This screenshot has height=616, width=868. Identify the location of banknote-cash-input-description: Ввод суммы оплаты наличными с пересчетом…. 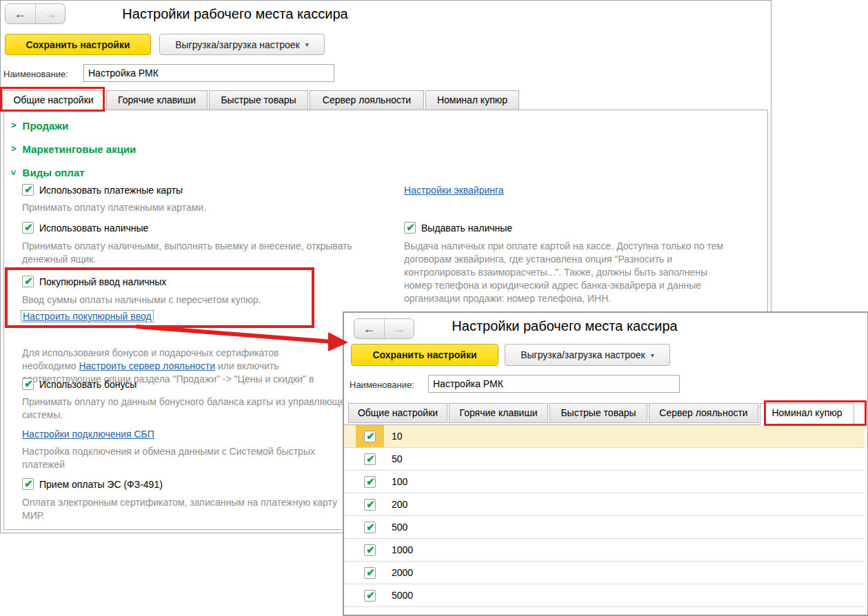
(141, 300).